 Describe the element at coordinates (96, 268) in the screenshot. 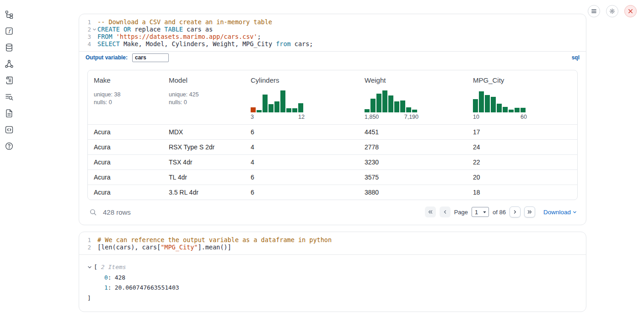

I see `open-bracket: [` at that location.